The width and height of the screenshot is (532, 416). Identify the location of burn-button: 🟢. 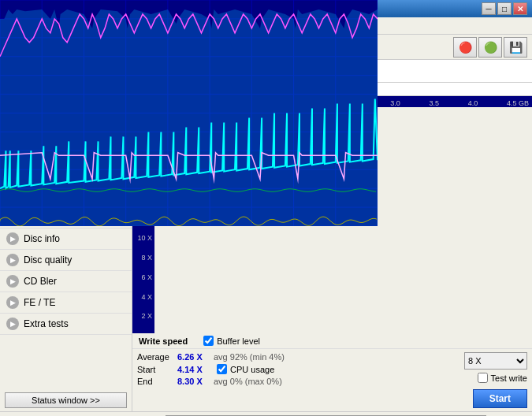
(490, 47).